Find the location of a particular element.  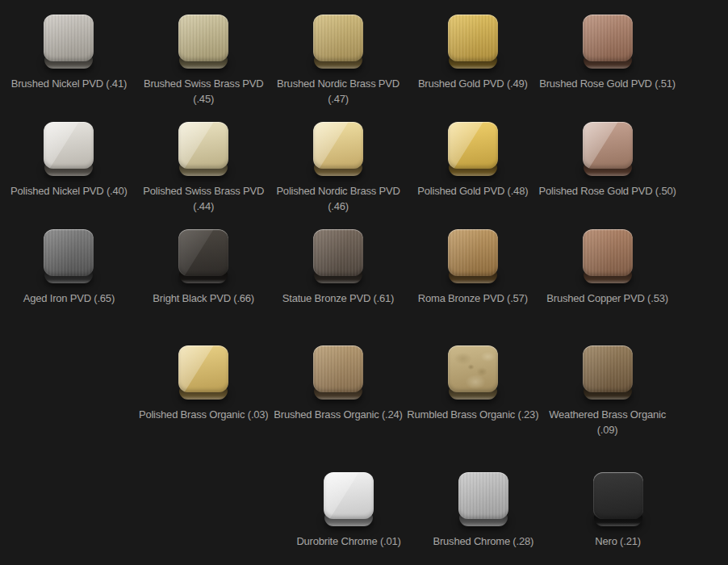

finish-option: Polished Rose Gold PVD (.50) is located at coordinates (607, 168).